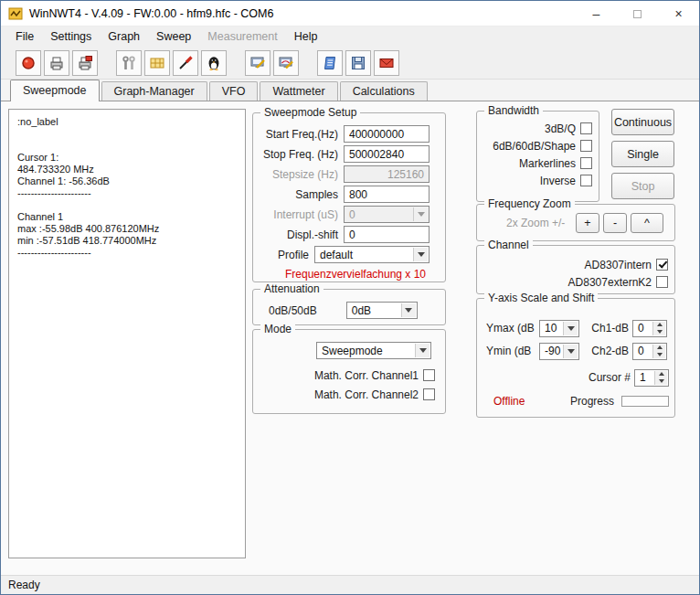 This screenshot has height=595, width=700. What do you see at coordinates (430, 375) in the screenshot?
I see `math-corr-ch1-checkbox` at bounding box center [430, 375].